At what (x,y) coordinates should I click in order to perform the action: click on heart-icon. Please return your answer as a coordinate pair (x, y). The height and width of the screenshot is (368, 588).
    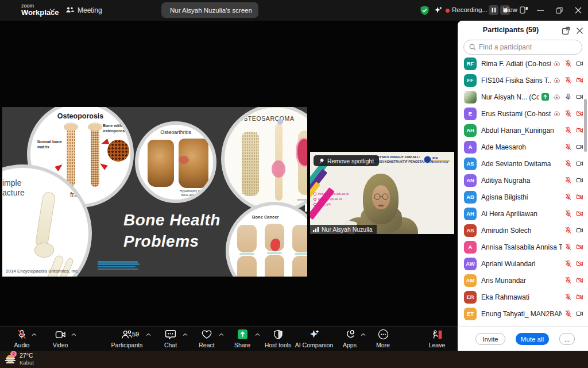
    Looking at the image, I should click on (207, 335).